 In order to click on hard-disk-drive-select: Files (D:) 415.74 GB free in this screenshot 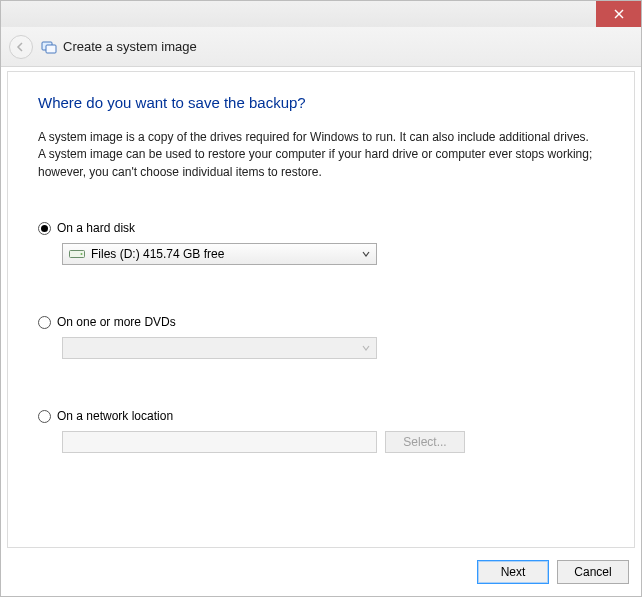, I will do `click(220, 254)`.